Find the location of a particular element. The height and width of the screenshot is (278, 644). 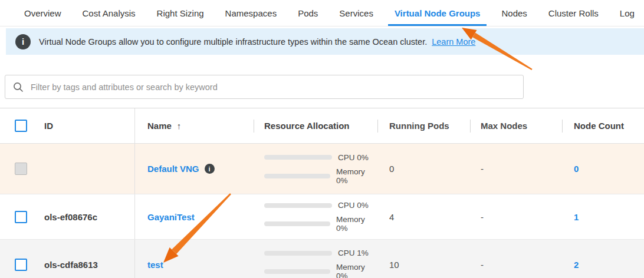

tab-virtual-node-groups: Virtual Node Groups is located at coordinates (438, 13).